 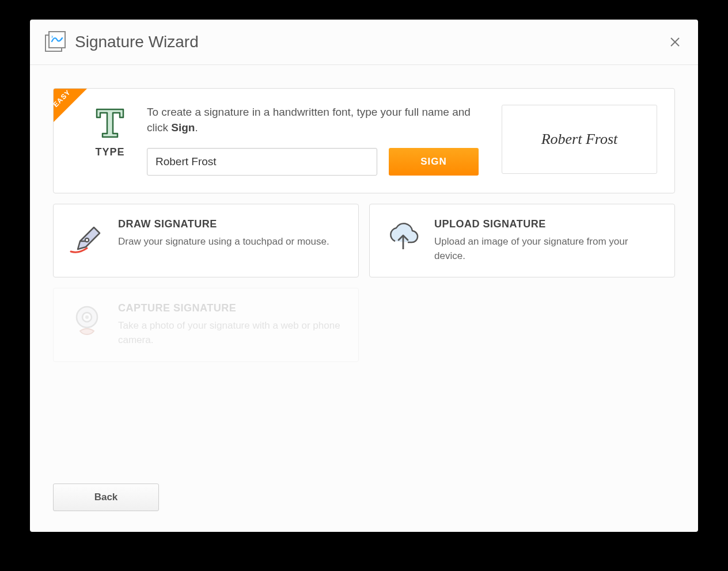 What do you see at coordinates (223, 242) in the screenshot?
I see `draw-desc: Draw your signature using a touchpad or …` at bounding box center [223, 242].